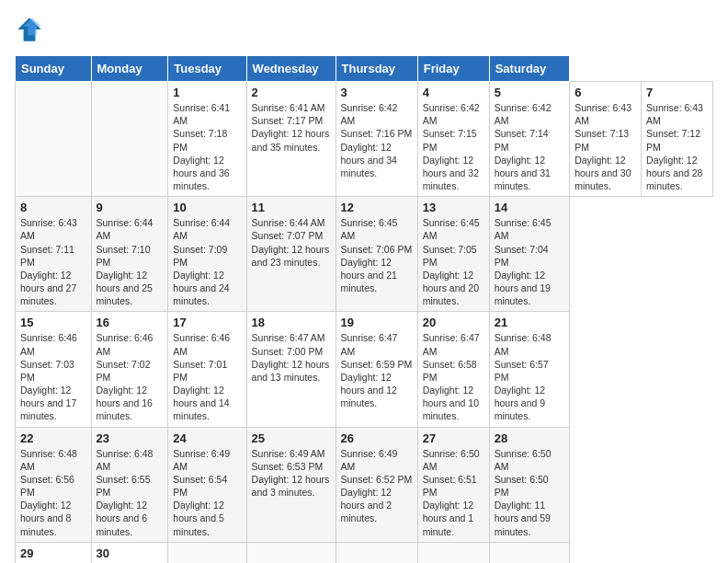 The height and width of the screenshot is (563, 728). Describe the element at coordinates (454, 92) in the screenshot. I see `day-number: 4` at that location.